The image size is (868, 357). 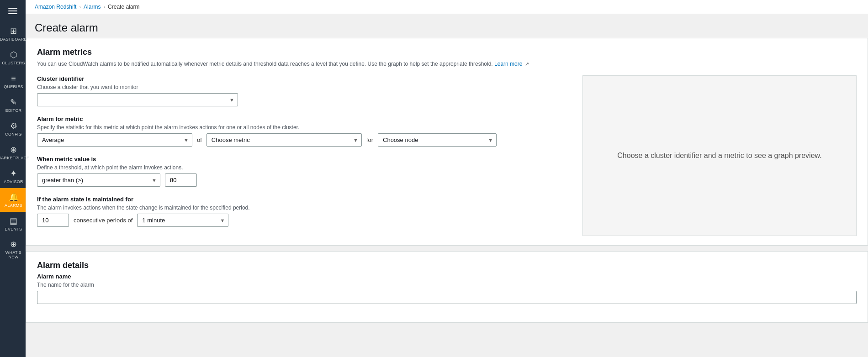 I want to click on sidebar-item-events: ▤ EVENTS, so click(x=13, y=224).